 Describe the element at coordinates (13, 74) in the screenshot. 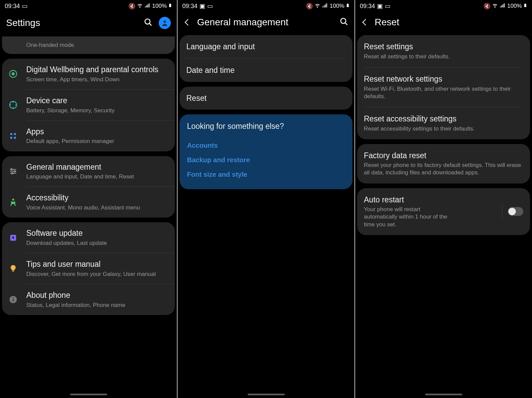

I see `wellbeing-icon` at that location.